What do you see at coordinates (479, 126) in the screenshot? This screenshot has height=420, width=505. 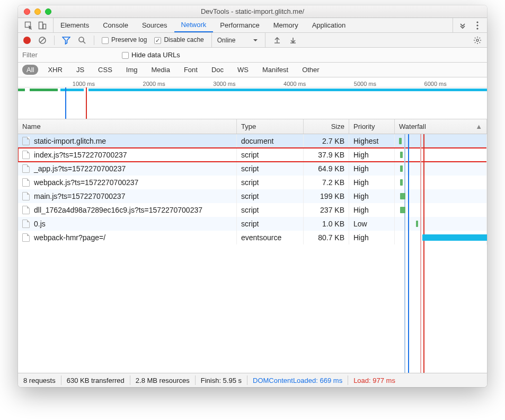 I see `sort-asc-icon: ▲` at bounding box center [479, 126].